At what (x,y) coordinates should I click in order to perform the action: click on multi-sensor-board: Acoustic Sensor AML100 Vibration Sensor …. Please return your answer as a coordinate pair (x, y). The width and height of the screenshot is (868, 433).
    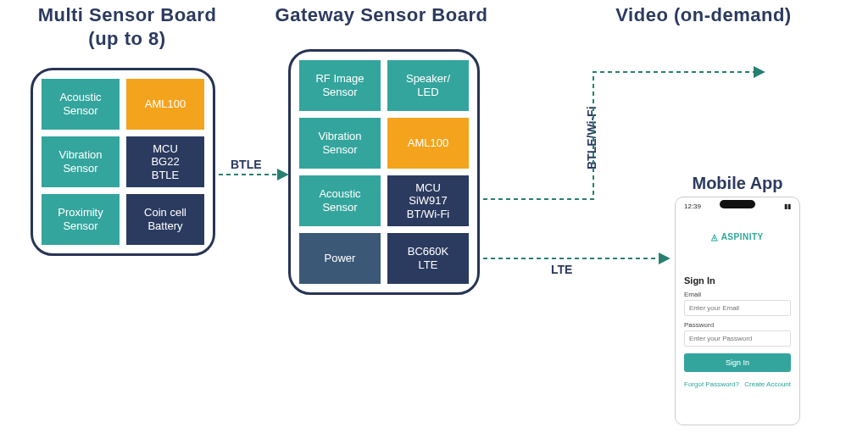
    Looking at the image, I should click on (123, 162).